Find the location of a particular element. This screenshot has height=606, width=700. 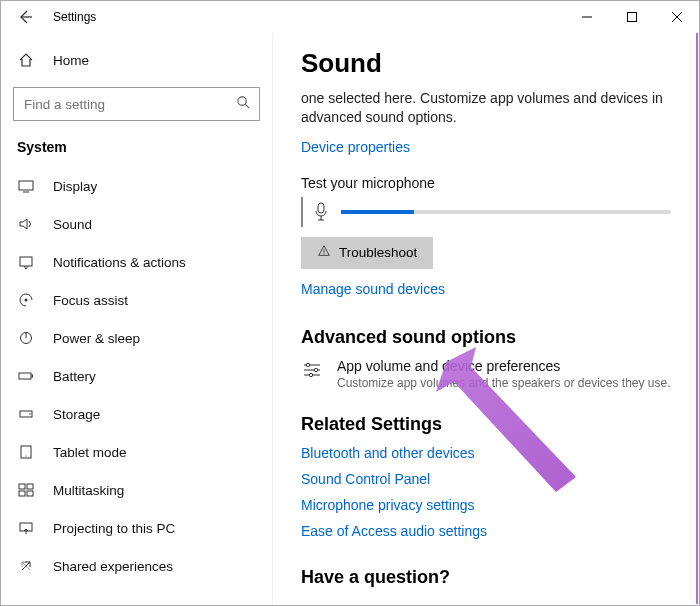

sidebar-item-storage: Storage is located at coordinates (136, 414).